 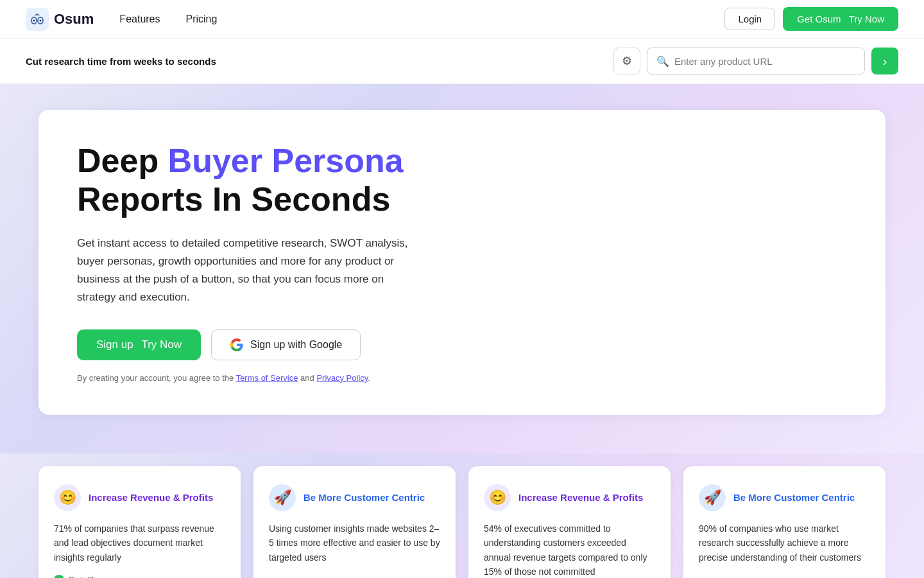 What do you see at coordinates (462, 62) in the screenshot?
I see `toolbar-bar: Cut research time from weeks to seconds …` at bounding box center [462, 62].